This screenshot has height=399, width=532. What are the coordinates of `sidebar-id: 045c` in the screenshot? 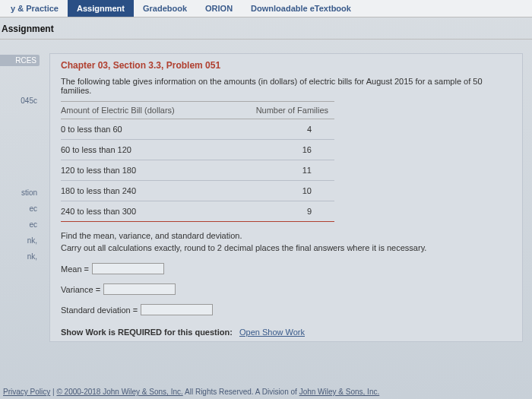 It's located at (20, 105).